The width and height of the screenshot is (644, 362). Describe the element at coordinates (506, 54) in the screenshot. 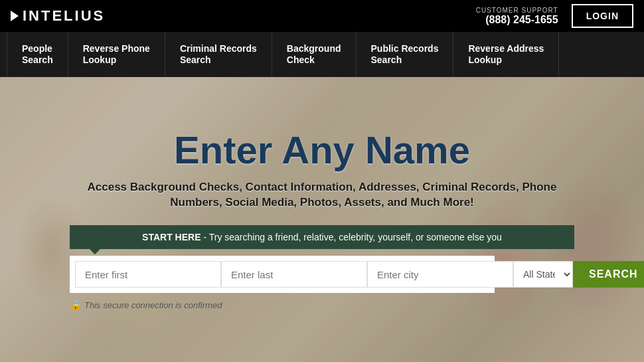

I see `nav-item-reverse-address-lookup: Reverse AddressLookup` at that location.